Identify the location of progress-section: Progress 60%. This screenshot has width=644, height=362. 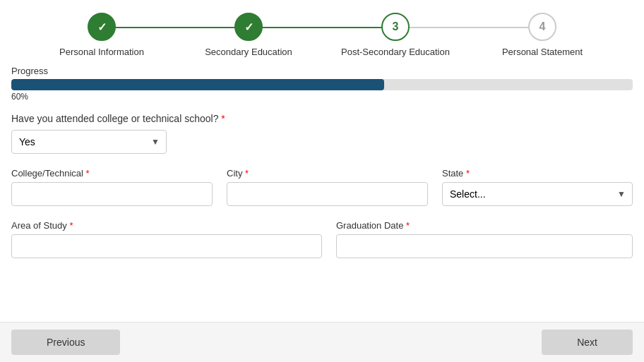
(322, 83).